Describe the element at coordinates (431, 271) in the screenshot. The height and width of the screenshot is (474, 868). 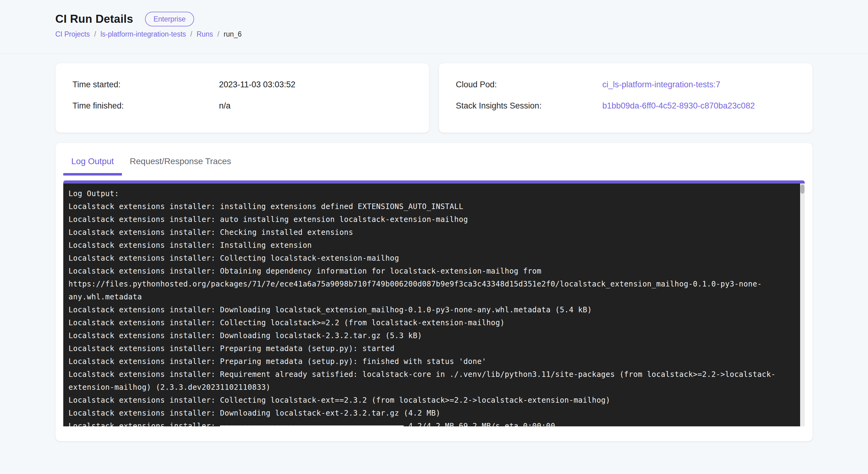
I see `log-line: Localstack extensions installer: Obtaini…` at that location.